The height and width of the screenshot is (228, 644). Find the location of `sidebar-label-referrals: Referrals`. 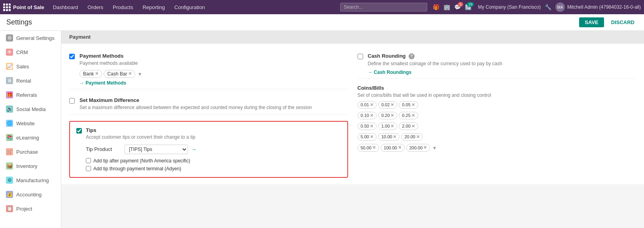

sidebar-label-referrals: Referrals is located at coordinates (27, 95).